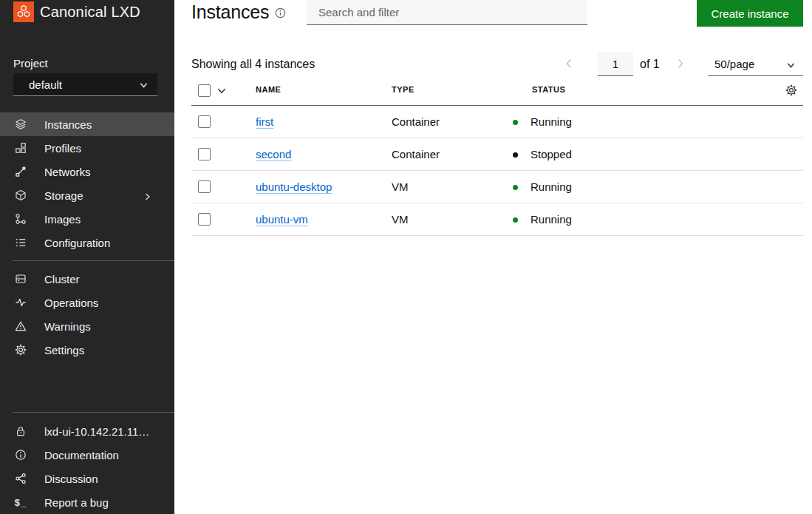 This screenshot has height=514, width=812. What do you see at coordinates (21, 502) in the screenshot?
I see `terminal-prompt-icon: $_` at bounding box center [21, 502].